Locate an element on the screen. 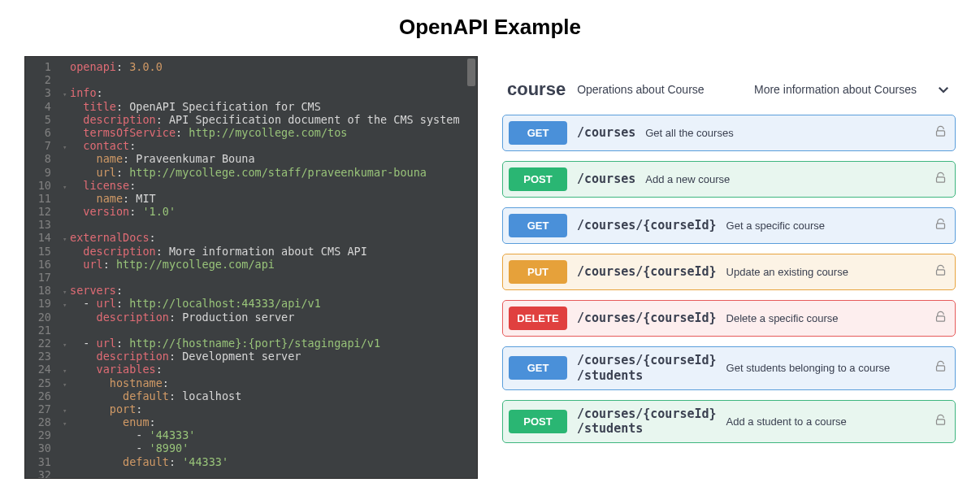  line-number: 9 is located at coordinates (41, 172).